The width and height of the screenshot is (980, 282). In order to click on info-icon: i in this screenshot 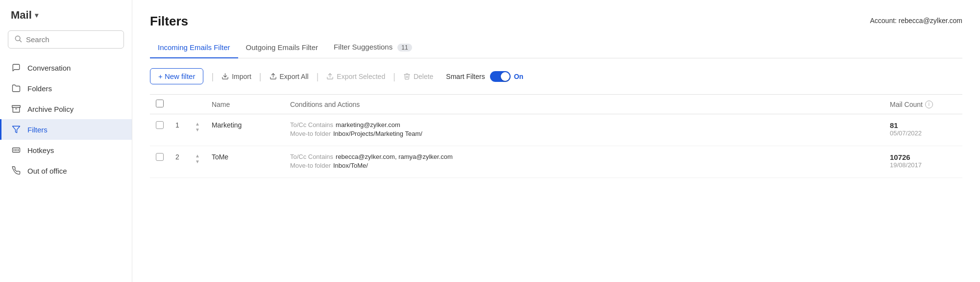, I will do `click(929, 104)`.